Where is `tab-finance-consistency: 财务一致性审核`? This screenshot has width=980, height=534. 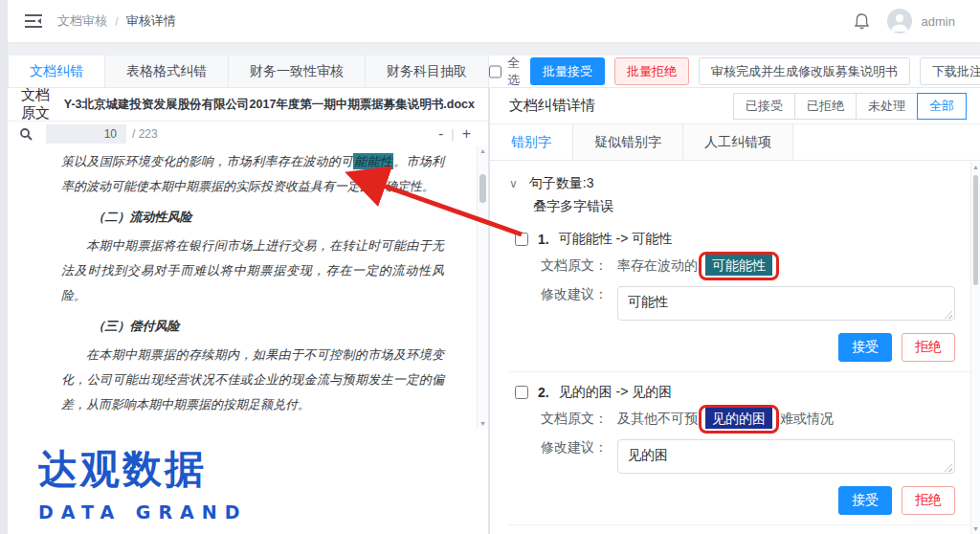 tab-finance-consistency: 财务一致性审核 is located at coordinates (297, 71).